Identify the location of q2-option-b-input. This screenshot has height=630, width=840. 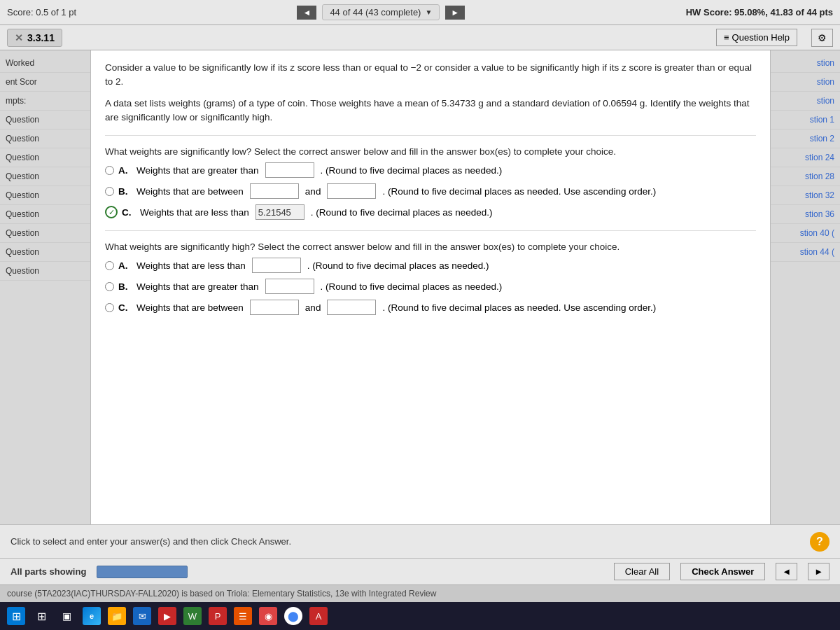
(290, 286).